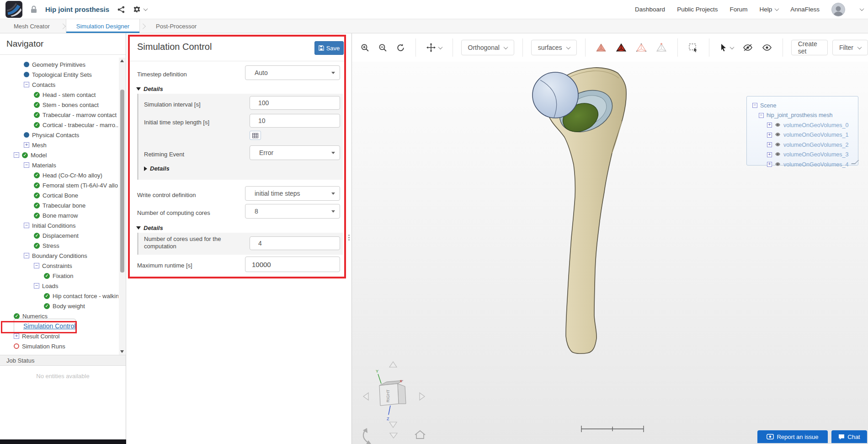  Describe the element at coordinates (59, 256) in the screenshot. I see `tree-item: −Boundary Conditions` at that location.